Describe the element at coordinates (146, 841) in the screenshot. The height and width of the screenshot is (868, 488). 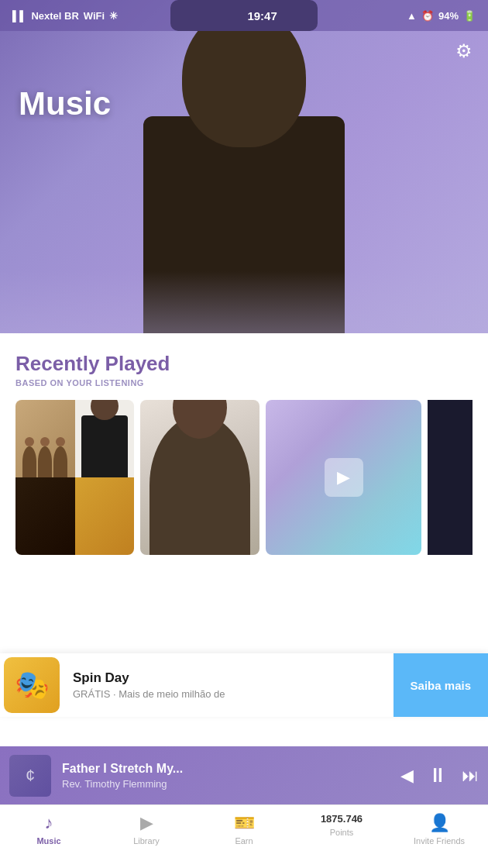
I see `library-nav-label: Library` at that location.